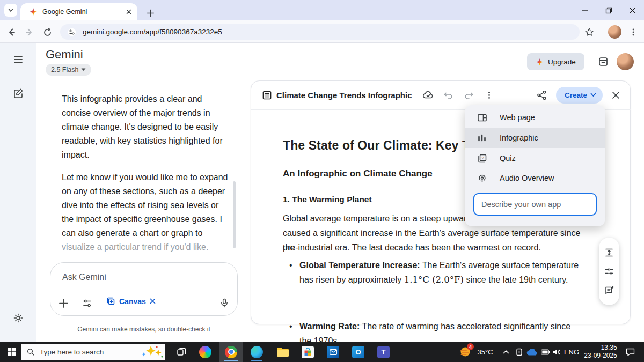 The image size is (644, 362). I want to click on menu-item-label: Infographic, so click(519, 138).